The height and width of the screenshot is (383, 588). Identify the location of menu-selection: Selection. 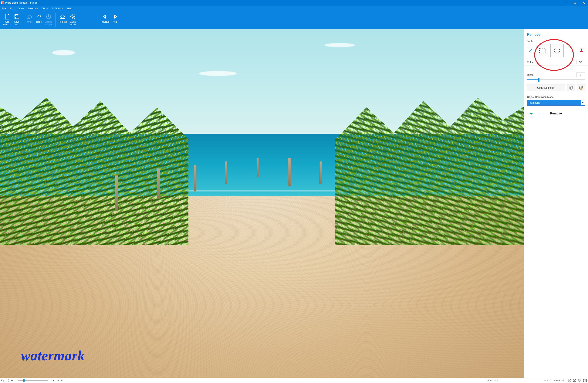
(33, 8).